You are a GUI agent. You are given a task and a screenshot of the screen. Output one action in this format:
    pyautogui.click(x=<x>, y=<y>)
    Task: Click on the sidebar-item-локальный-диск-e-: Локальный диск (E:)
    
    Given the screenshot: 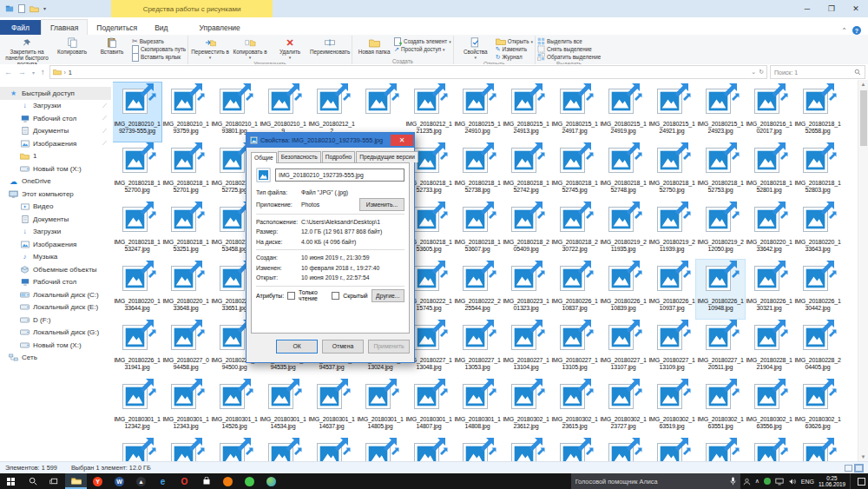 What is the action you would take?
    pyautogui.click(x=56, y=307)
    